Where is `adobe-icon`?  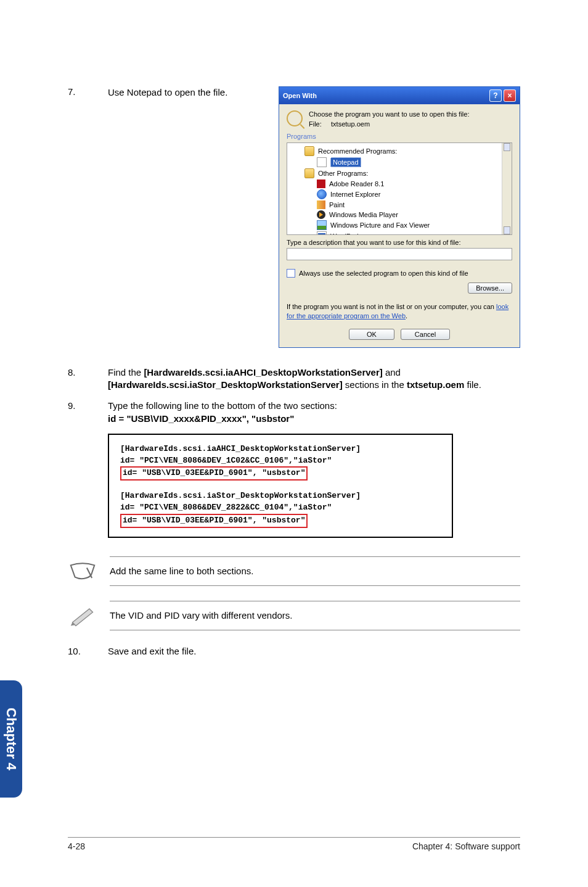
adobe-icon is located at coordinates (321, 184).